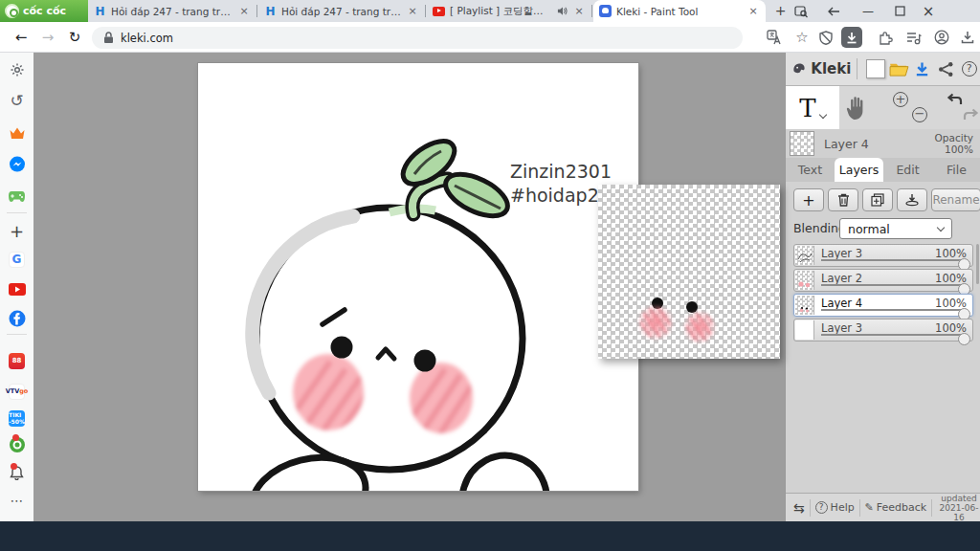 The height and width of the screenshot is (551, 980). Describe the element at coordinates (563, 11) in the screenshot. I see `tab-audio-icon` at that location.